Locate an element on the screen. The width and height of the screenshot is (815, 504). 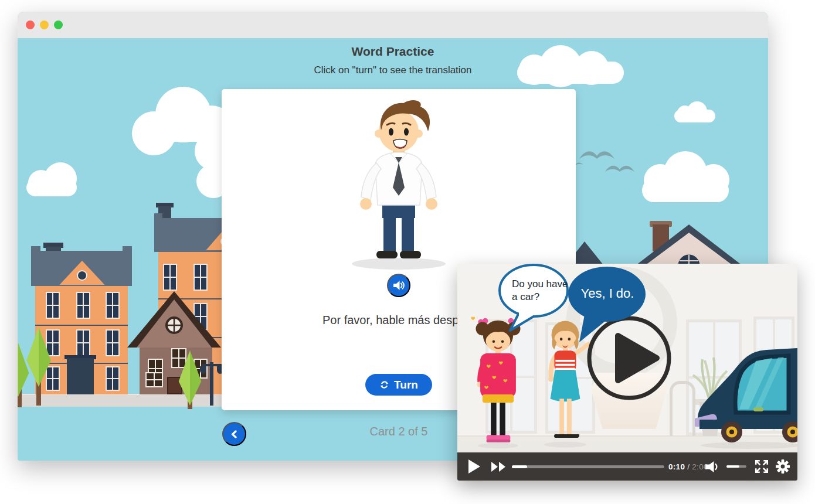
settings-gear-icon is located at coordinates (783, 466).